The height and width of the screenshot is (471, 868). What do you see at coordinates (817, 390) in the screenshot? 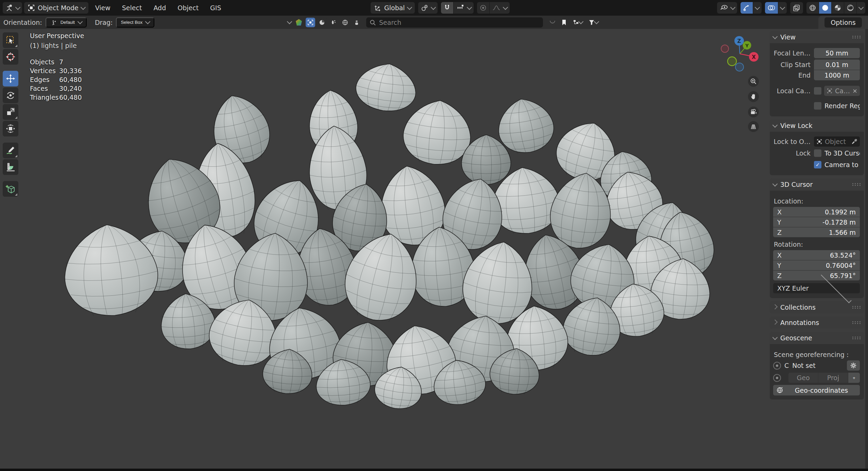
I see `geo-coordinates-button: Geo-coordinates` at bounding box center [817, 390].